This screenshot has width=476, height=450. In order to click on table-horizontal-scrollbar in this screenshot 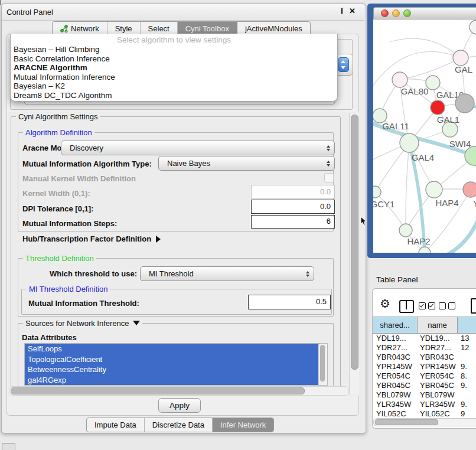, I will do `click(425, 422)`.